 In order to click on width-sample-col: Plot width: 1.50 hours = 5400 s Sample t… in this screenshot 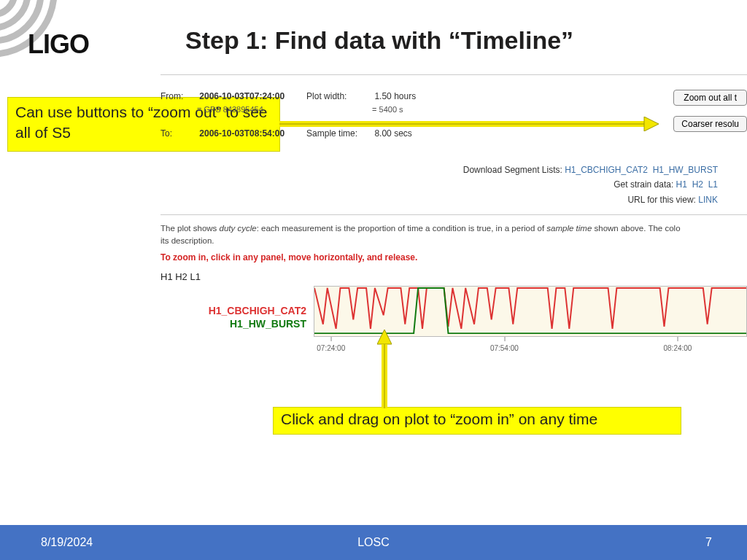, I will do `click(361, 115)`.